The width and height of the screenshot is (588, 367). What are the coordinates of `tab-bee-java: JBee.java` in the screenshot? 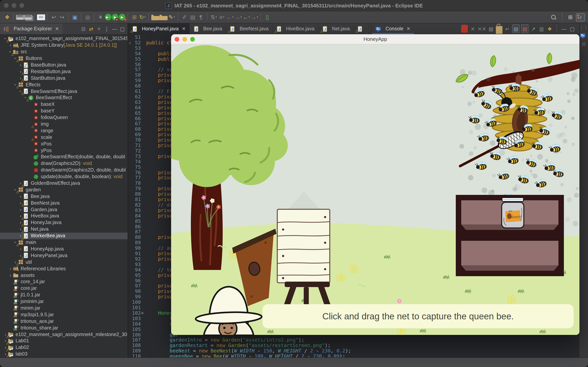 It's located at (208, 29).